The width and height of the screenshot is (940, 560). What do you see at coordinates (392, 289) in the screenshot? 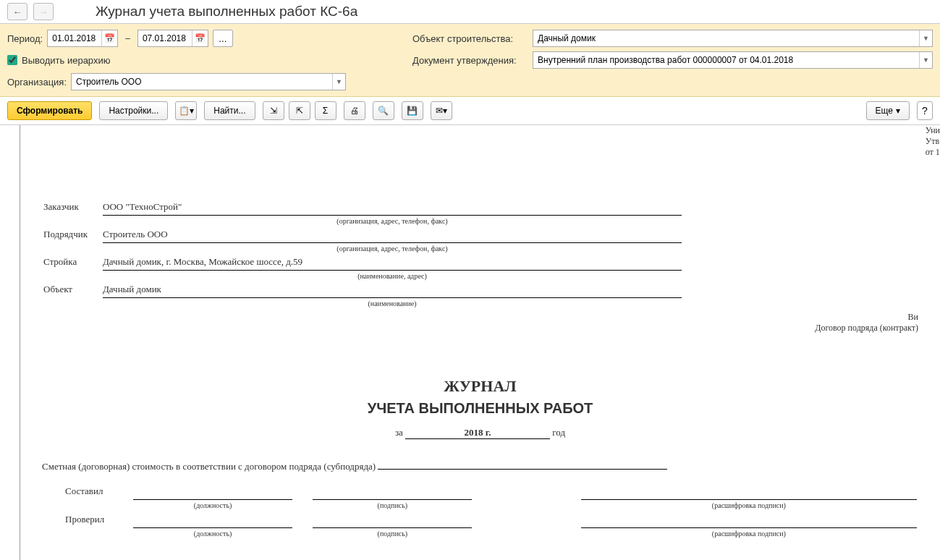
I see `obj-value: Дачный домик` at bounding box center [392, 289].